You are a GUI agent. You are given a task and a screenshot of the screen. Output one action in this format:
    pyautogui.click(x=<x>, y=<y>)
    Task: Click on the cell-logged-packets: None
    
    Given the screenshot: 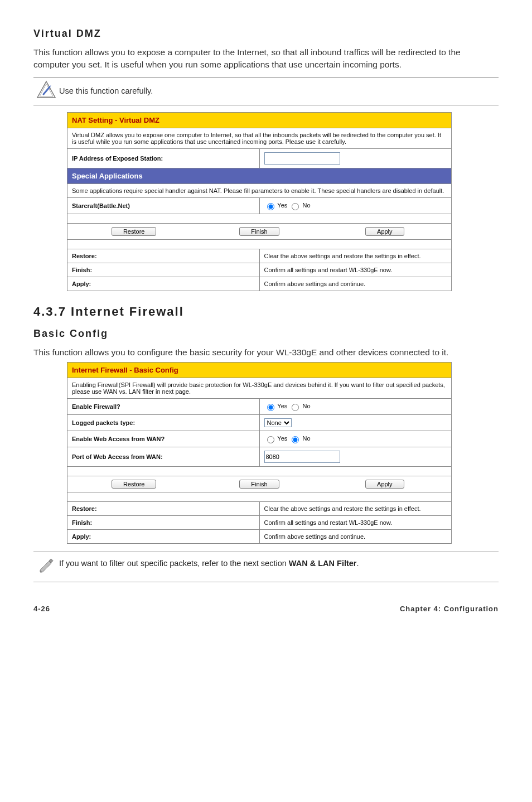 What is the action you would take?
    pyautogui.click(x=356, y=423)
    